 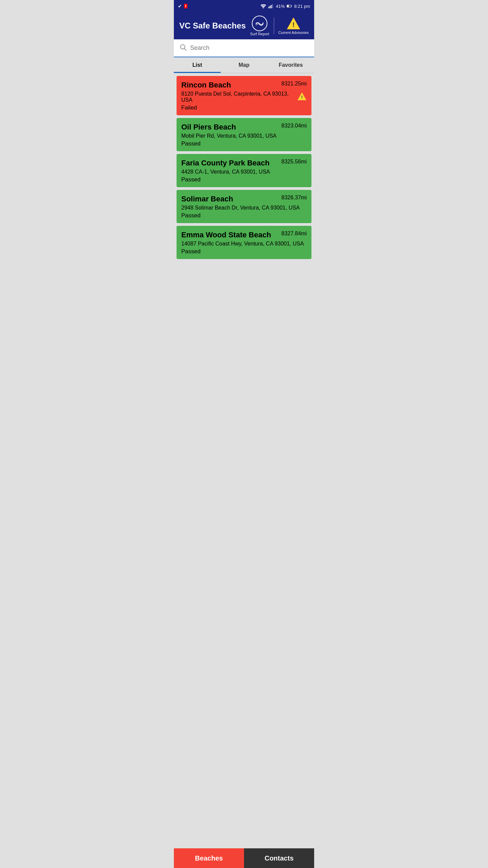 What do you see at coordinates (260, 26) in the screenshot?
I see `surf-report-button: Surf Report` at bounding box center [260, 26].